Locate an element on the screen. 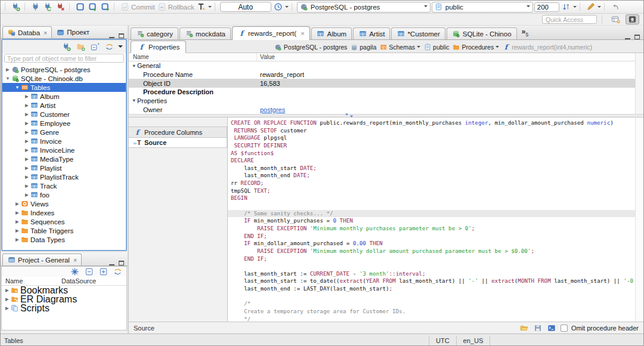 This screenshot has height=346, width=644. tree-item-sqlite-chinook-db: ▼SQLite - Chinook.db is located at coordinates (64, 79).